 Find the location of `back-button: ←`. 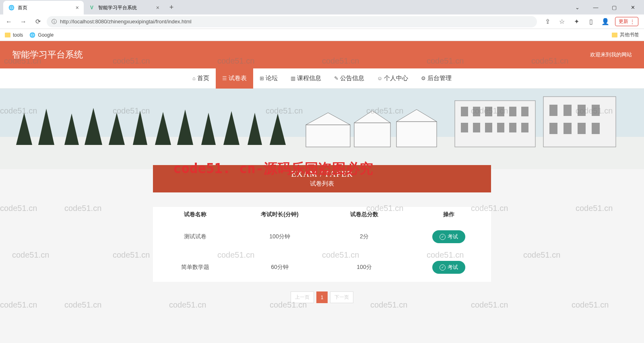

back-button: ← is located at coordinates (9, 22).